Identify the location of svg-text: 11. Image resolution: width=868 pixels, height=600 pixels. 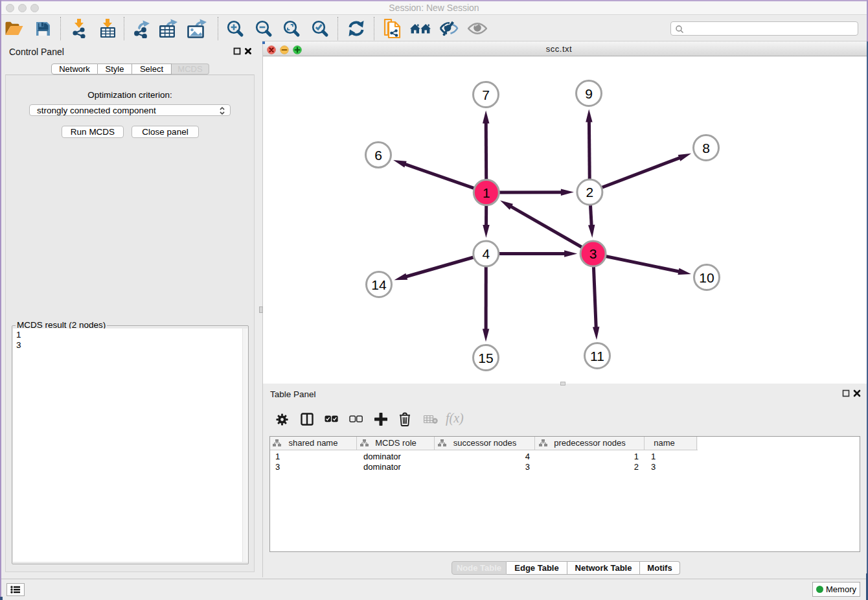
(597, 356).